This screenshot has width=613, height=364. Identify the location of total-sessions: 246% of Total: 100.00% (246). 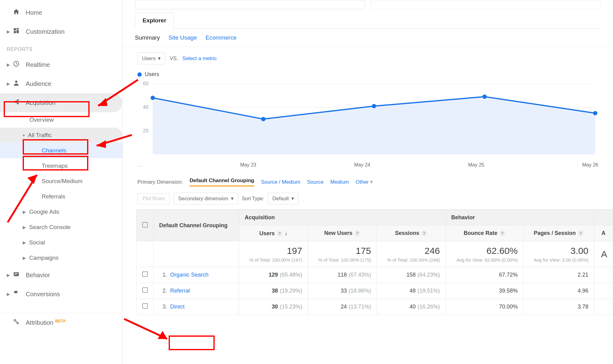
(411, 254).